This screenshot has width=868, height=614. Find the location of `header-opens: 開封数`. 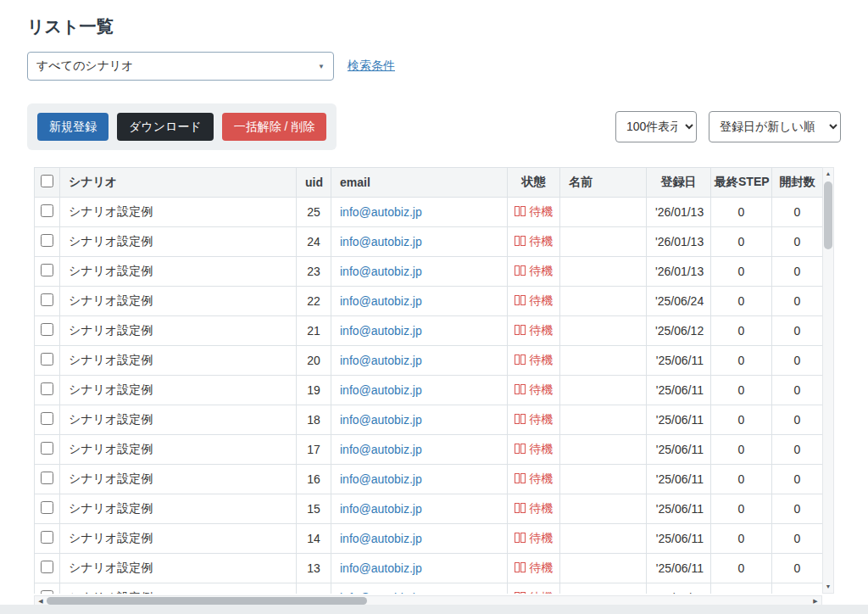

header-opens: 開封数 is located at coordinates (798, 181).